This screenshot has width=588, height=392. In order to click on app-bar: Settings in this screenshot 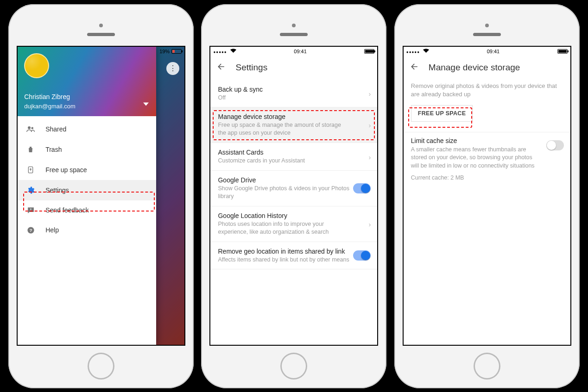, I will do `click(294, 68)`.